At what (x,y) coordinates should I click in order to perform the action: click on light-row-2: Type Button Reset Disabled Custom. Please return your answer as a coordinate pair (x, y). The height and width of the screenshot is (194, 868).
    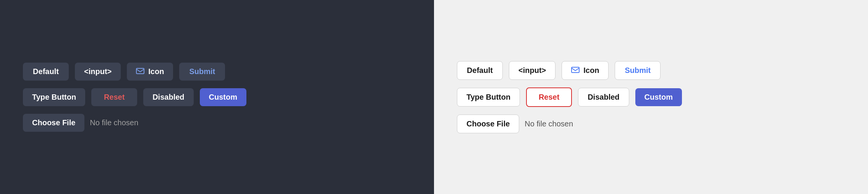
    Looking at the image, I should click on (569, 97).